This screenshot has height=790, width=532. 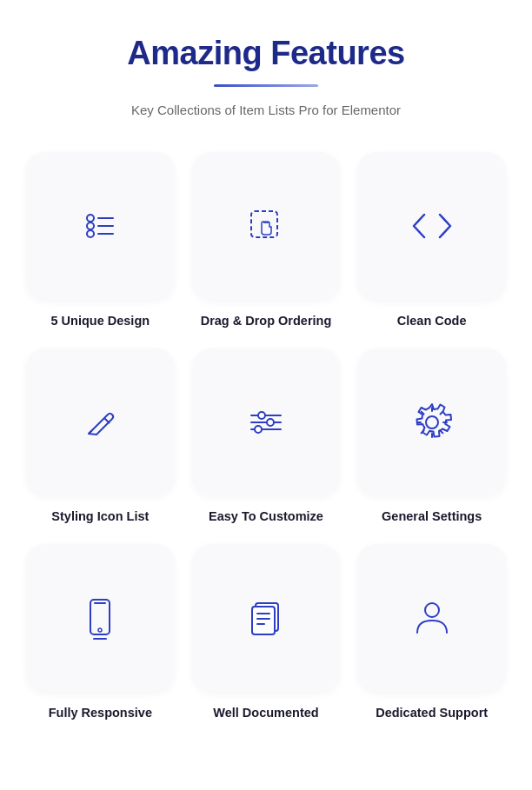 What do you see at coordinates (266, 85) in the screenshot?
I see `title-underline` at bounding box center [266, 85].